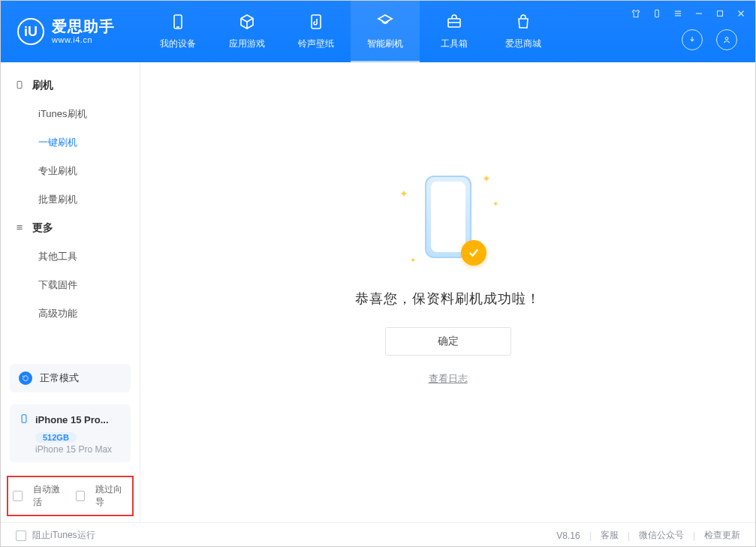 This screenshot has width=756, height=547. Describe the element at coordinates (20, 228) in the screenshot. I see `more-icon` at that location.